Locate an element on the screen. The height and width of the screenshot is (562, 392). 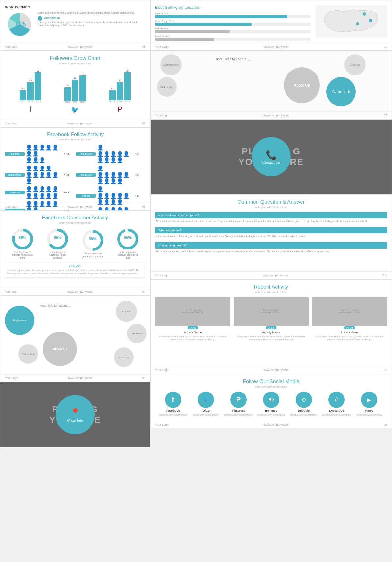
donut-80: 80% Your Facebook to Interact with us as… is located at coordinates (23, 244).